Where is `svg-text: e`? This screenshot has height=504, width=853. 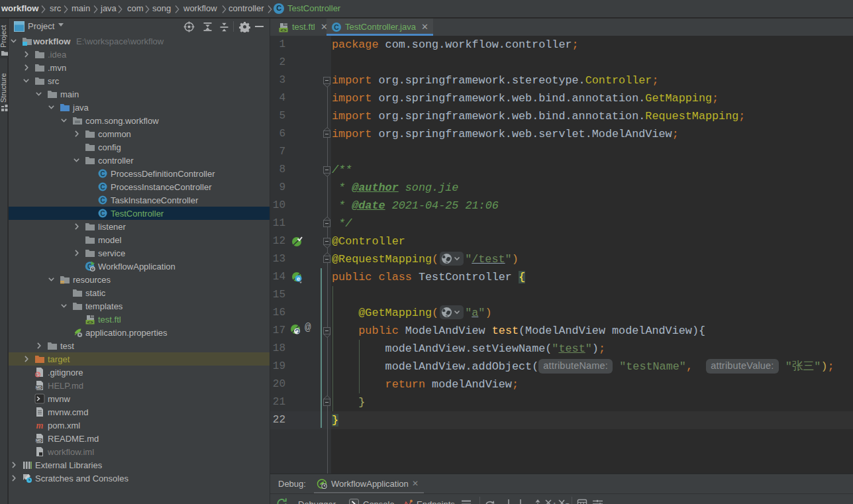 svg-text: e is located at coordinates (298, 279).